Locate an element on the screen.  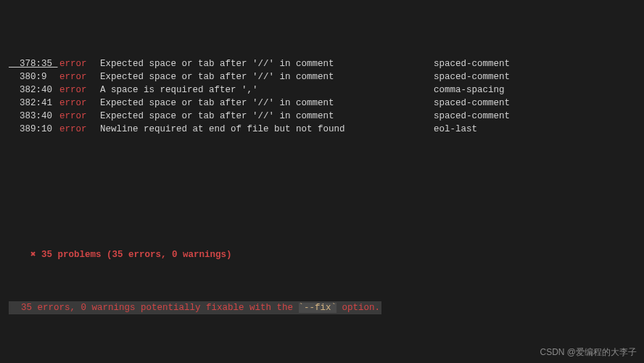
eslint-error-row: 378:35 errorExpected space or tab after … is located at coordinates (322, 64).